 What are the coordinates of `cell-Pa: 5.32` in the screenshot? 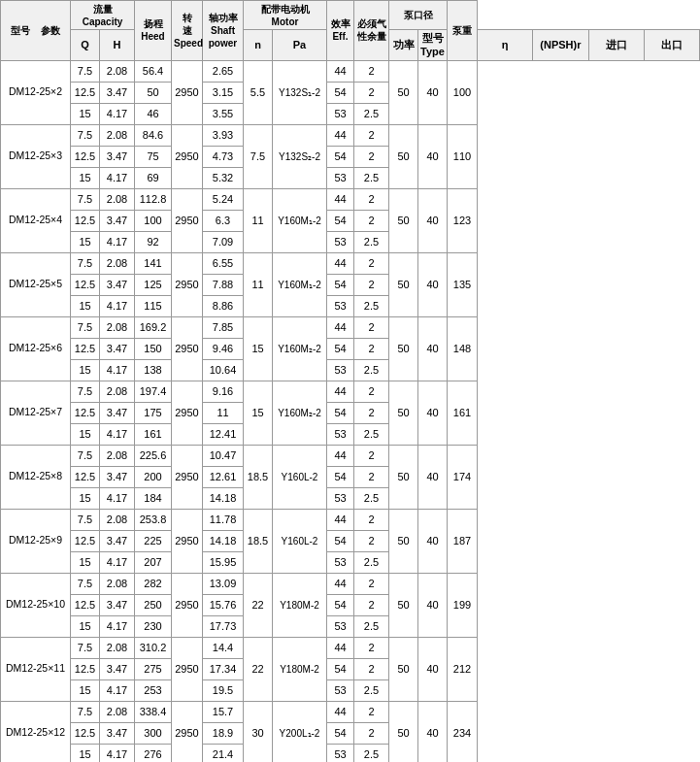 It's located at (223, 178).